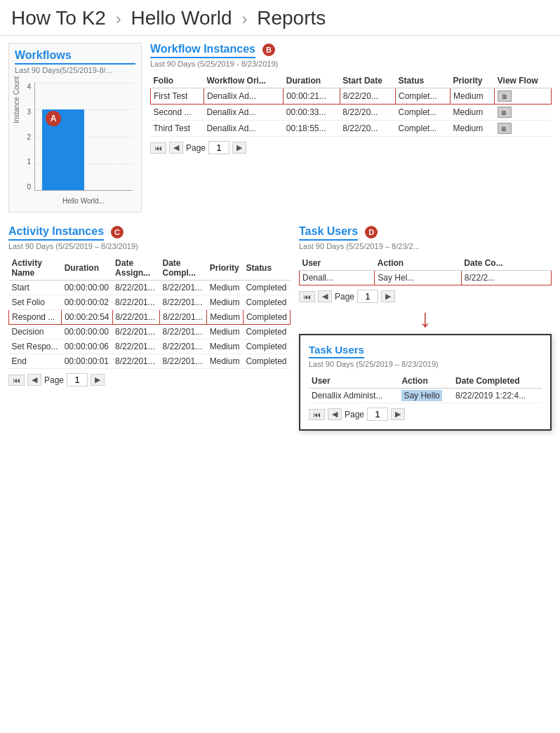  I want to click on task-users-expanded-table: User Action Date Completed Denallix Admi…, so click(425, 389).